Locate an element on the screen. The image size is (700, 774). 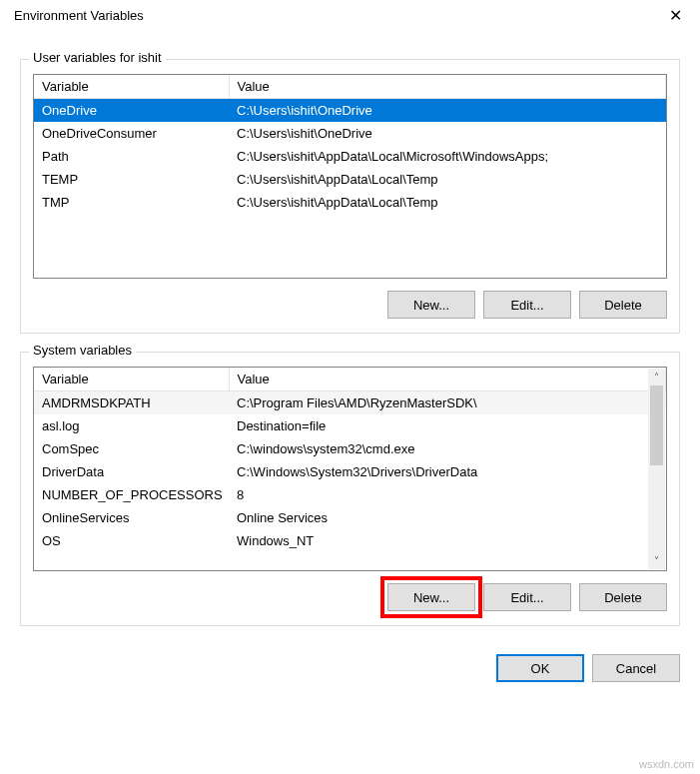
var-value: Destination=file is located at coordinates (447, 425).